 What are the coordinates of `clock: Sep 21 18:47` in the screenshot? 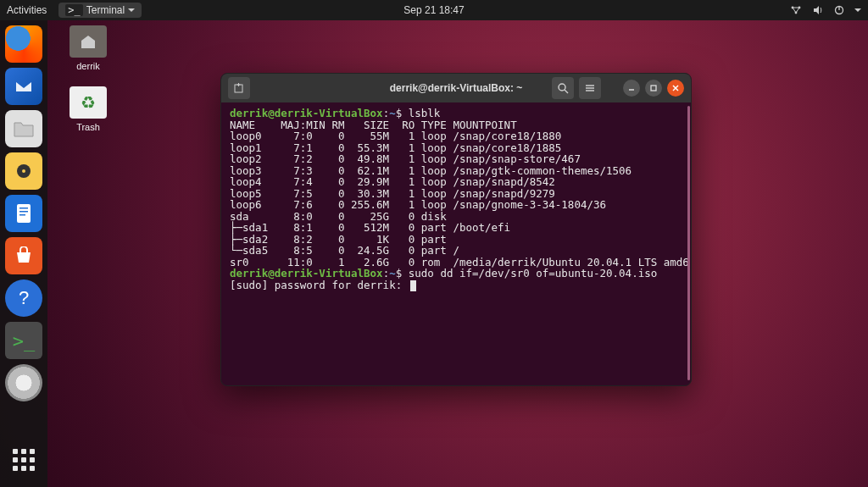 It's located at (434, 10).